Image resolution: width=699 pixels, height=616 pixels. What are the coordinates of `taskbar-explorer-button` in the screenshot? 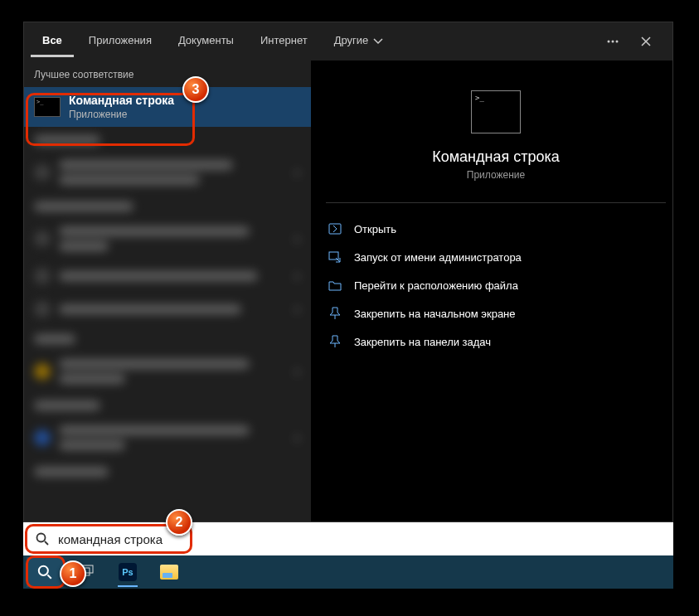 It's located at (169, 572).